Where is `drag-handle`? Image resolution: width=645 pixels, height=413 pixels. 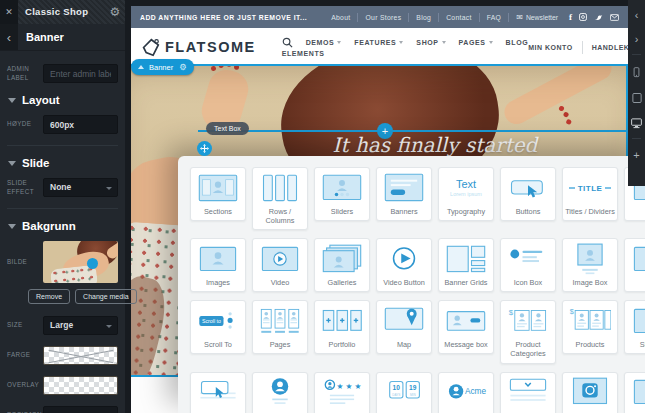 drag-handle is located at coordinates (204, 148).